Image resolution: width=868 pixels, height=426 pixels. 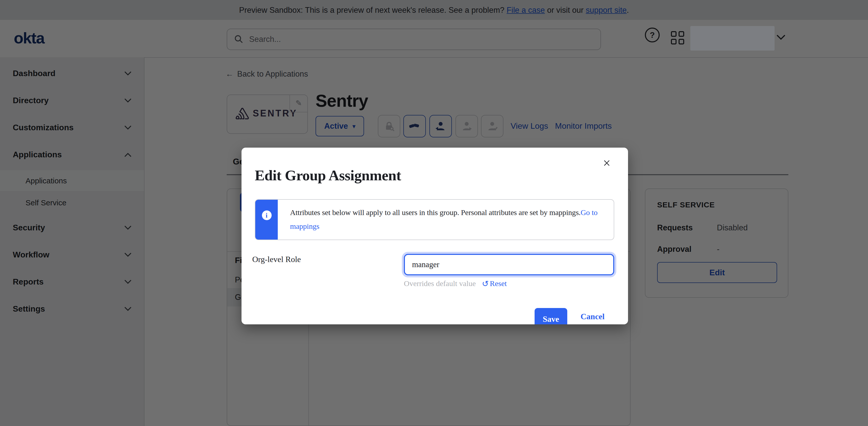 I want to click on overrides-note: Overrides default value, so click(x=440, y=284).